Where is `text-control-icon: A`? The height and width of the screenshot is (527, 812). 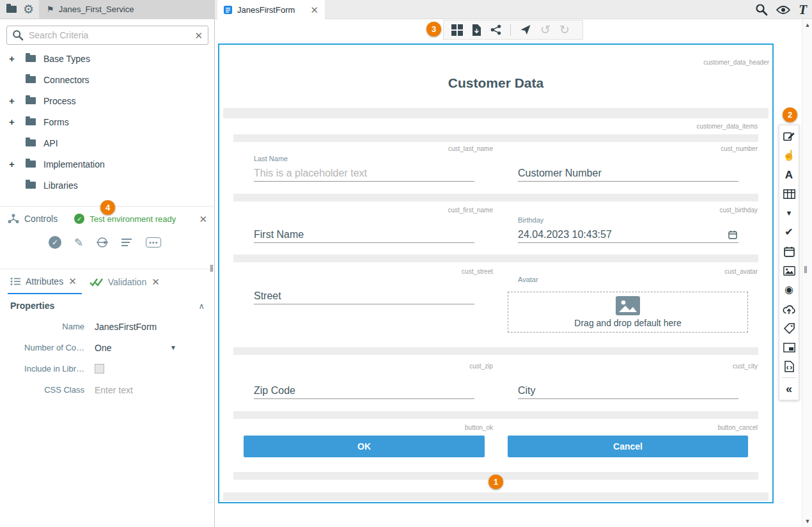 text-control-icon: A is located at coordinates (789, 175).